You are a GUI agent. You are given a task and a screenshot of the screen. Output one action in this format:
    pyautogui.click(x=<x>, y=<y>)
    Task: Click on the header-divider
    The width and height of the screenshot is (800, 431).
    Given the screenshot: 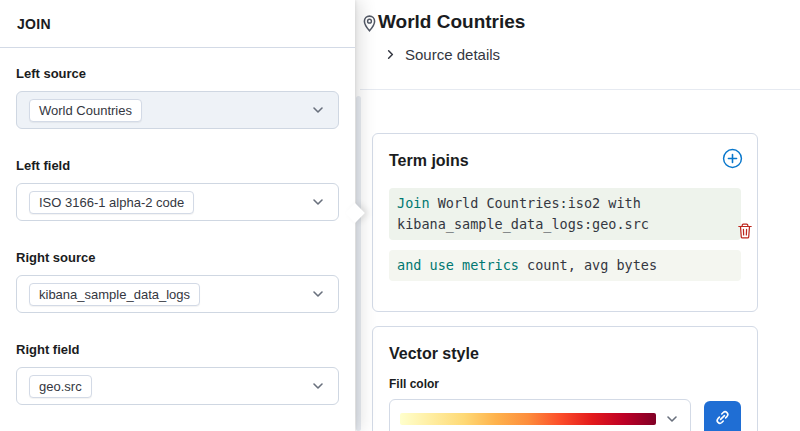 What is the action you would take?
    pyautogui.click(x=580, y=90)
    